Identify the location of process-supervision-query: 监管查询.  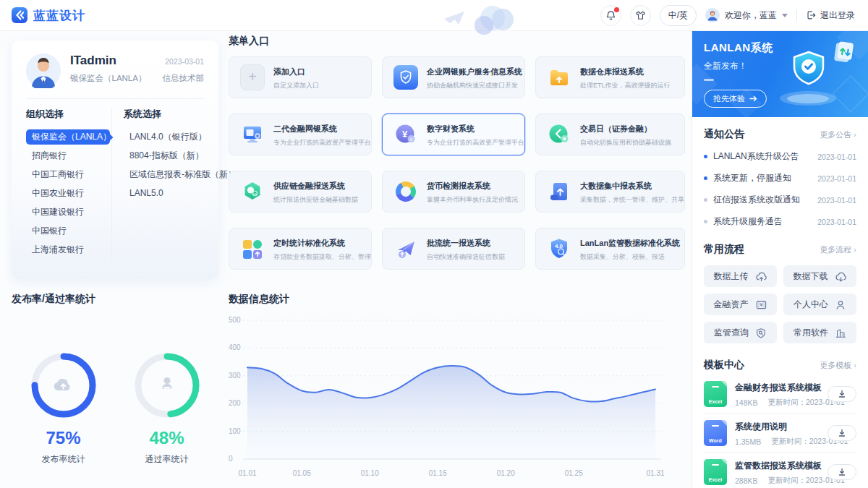
(741, 333).